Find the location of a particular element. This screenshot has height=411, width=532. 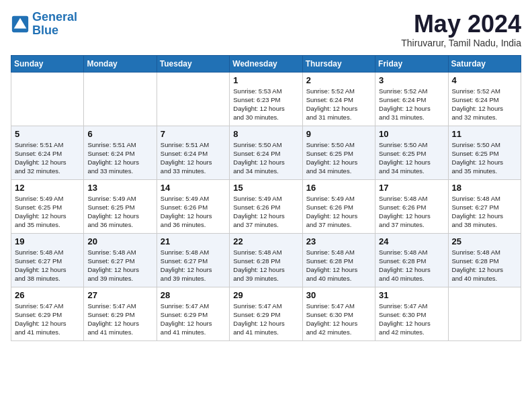

day-number: 28 is located at coordinates (193, 295).